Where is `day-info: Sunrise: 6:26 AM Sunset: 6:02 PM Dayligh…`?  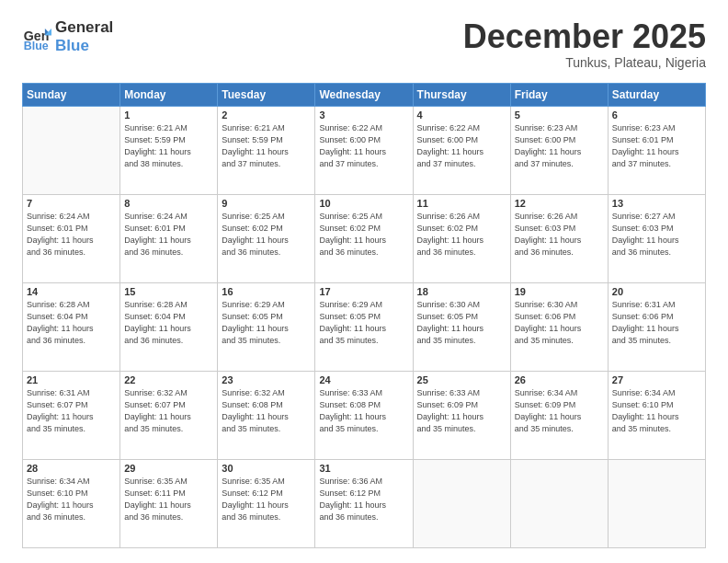
day-info: Sunrise: 6:26 AM Sunset: 6:02 PM Dayligh… is located at coordinates (461, 235).